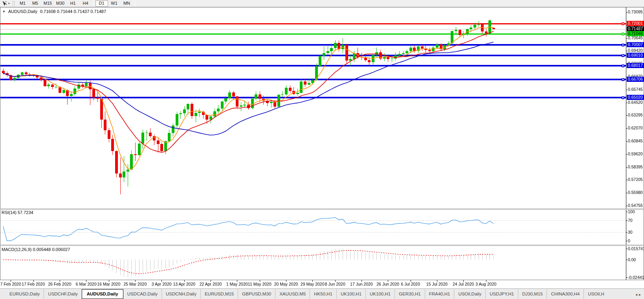 The width and height of the screenshot is (644, 299). I want to click on price-axis-tick: 0.73095, so click(636, 12).